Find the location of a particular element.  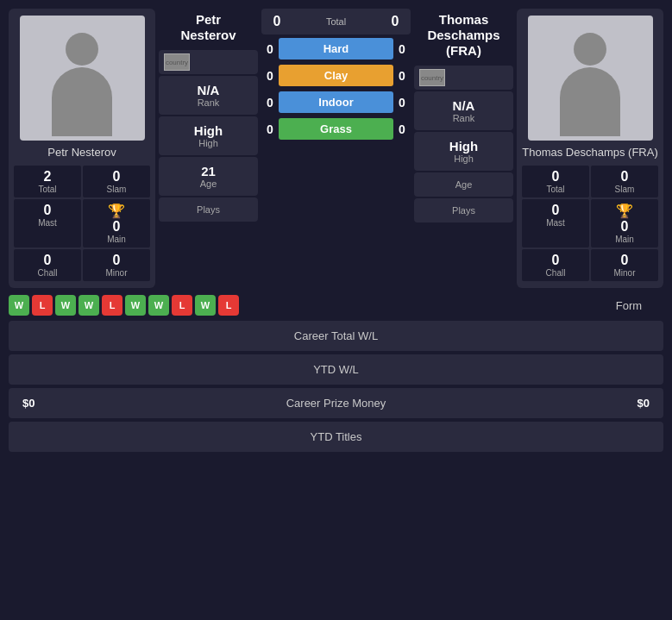

bottom-row-3: YTD Titles is located at coordinates (336, 436).